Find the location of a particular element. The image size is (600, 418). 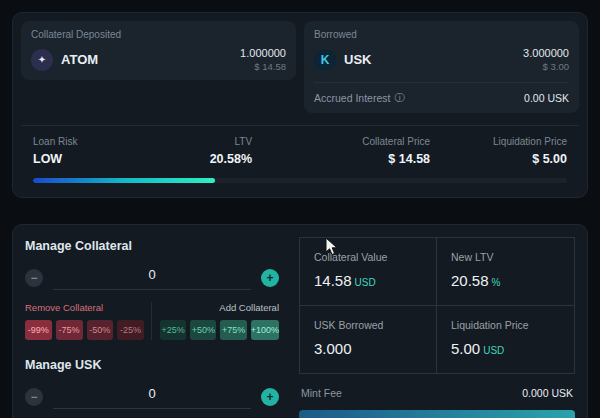

remove-collateral-group: Remove Collateral -99% -75% -50% -25% is located at coordinates (88, 321).